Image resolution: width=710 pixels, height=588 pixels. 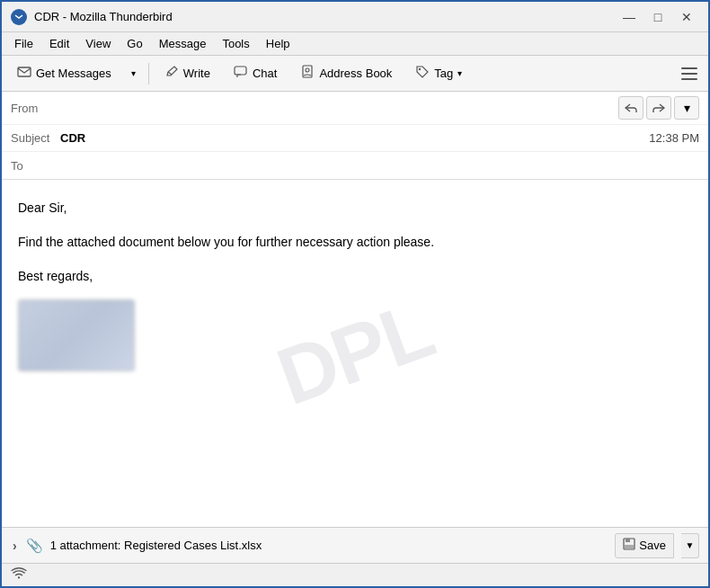 What do you see at coordinates (659, 108) in the screenshot?
I see `forward-button` at bounding box center [659, 108].